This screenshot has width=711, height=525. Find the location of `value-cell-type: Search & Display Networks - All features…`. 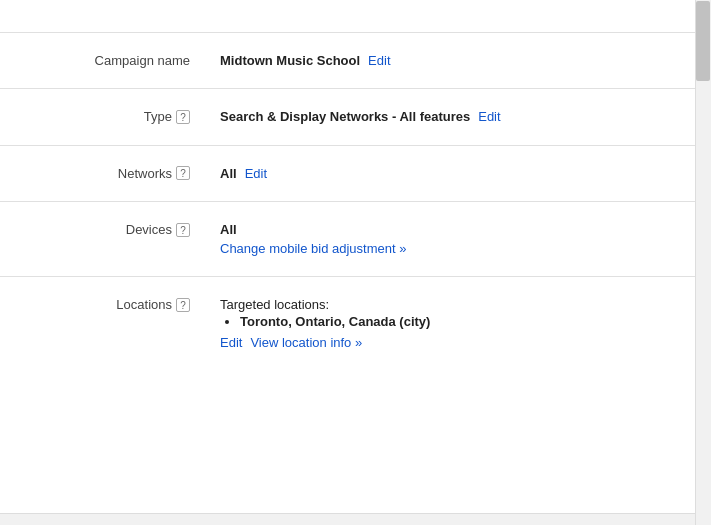

value-cell-type: Search & Display Networks - All features… is located at coordinates (448, 118).